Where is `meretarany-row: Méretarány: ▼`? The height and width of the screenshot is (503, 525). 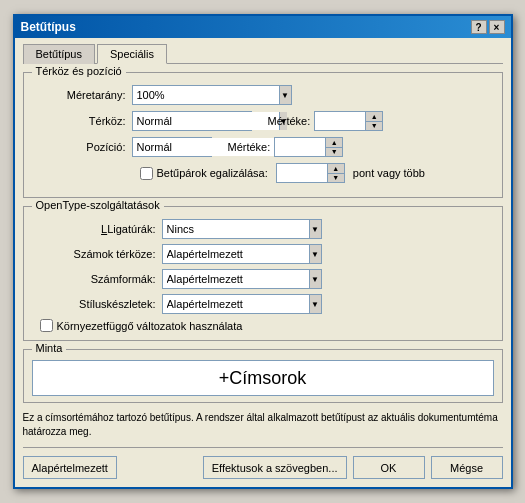
meretarany-row: Méretarány: ▼ is located at coordinates (263, 95).